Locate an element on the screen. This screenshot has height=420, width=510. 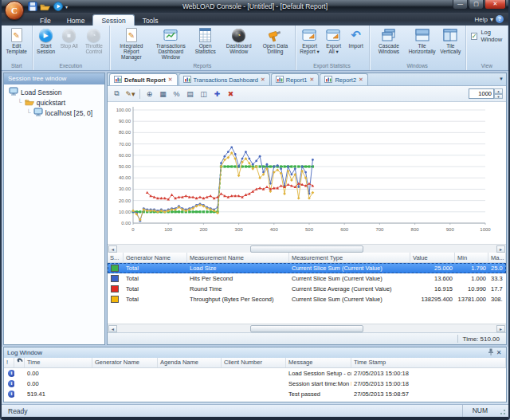
resize-grip is located at coordinates (502, 411).